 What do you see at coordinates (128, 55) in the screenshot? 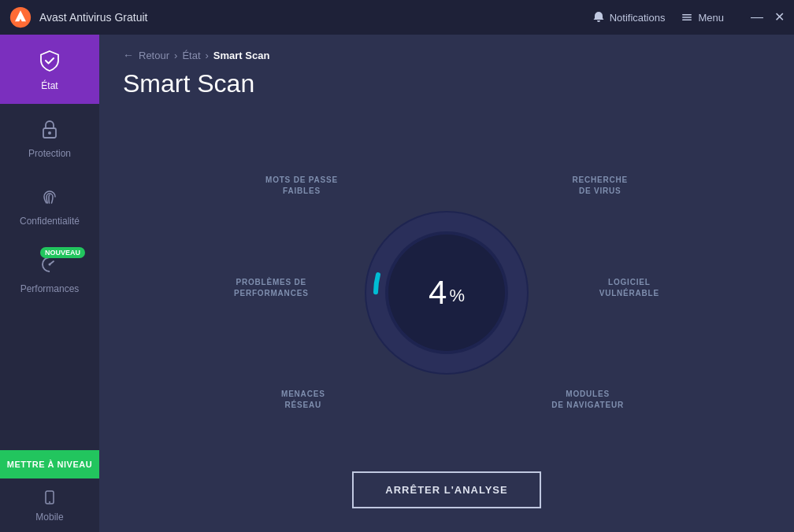
I see `back-arrow-icon: ←` at bounding box center [128, 55].